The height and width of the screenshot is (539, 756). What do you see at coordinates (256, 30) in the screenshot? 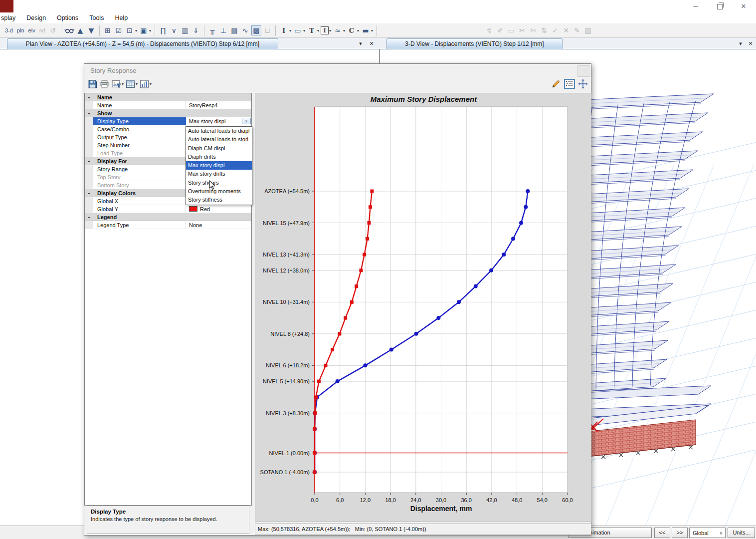
I see `texture-icon: ▩` at bounding box center [256, 30].